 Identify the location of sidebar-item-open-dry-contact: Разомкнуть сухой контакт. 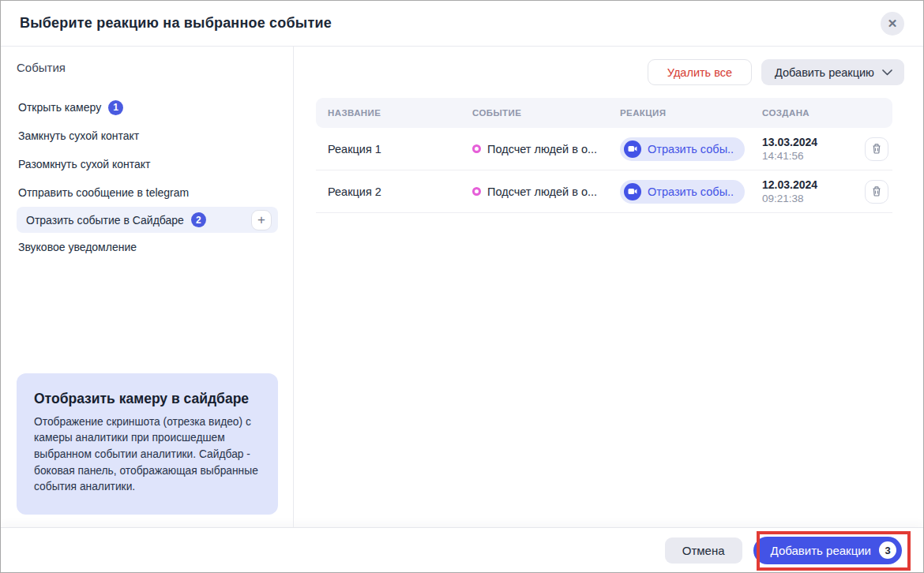
(147, 164).